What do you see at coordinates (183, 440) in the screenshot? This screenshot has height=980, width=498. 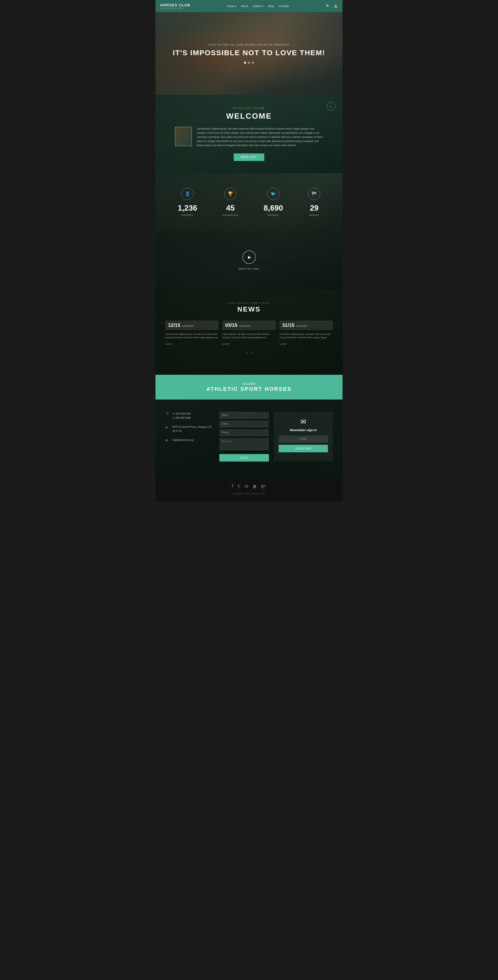 I see `contact-email-text: mail@demolink.org` at bounding box center [183, 440].